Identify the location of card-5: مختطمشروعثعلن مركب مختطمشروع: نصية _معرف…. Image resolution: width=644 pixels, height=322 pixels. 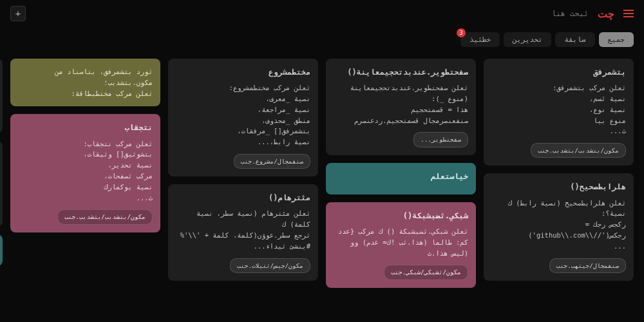
(243, 117).